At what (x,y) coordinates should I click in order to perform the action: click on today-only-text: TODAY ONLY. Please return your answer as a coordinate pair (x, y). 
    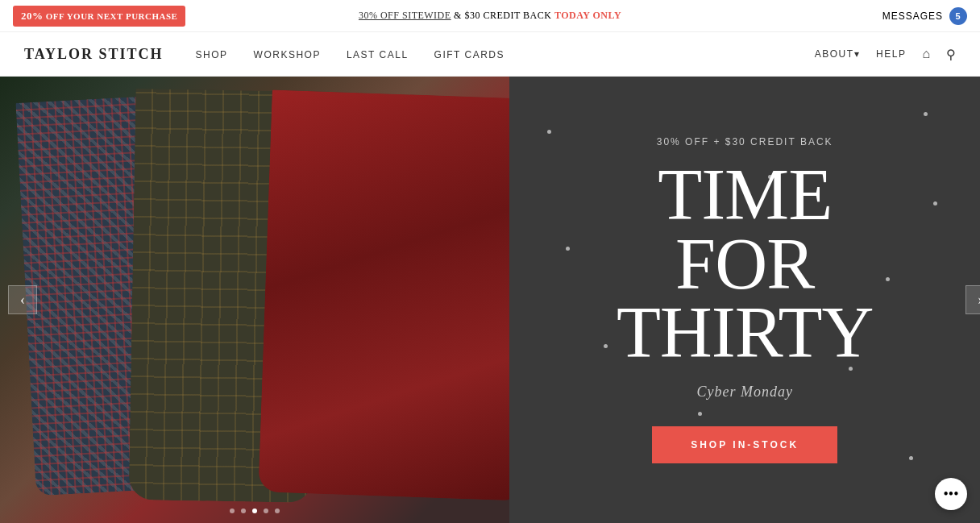
    Looking at the image, I should click on (588, 15).